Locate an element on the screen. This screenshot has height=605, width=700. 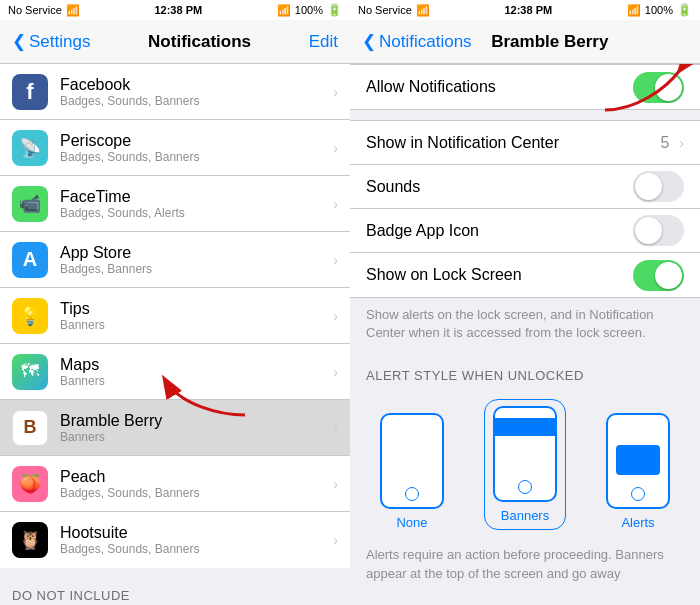
sounds-label: Sounds is located at coordinates (500, 187).